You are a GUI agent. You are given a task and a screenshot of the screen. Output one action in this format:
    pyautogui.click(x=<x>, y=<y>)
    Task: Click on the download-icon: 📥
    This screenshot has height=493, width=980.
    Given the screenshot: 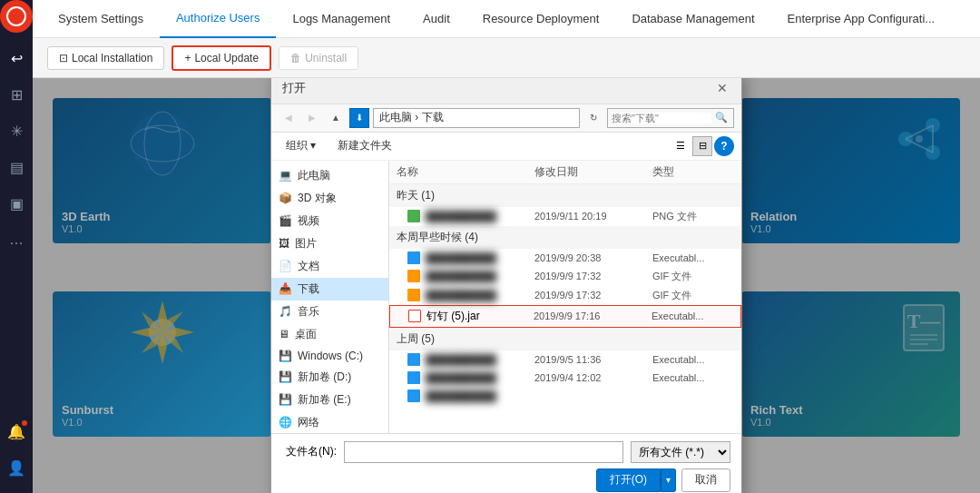 What is the action you would take?
    pyautogui.click(x=285, y=289)
    